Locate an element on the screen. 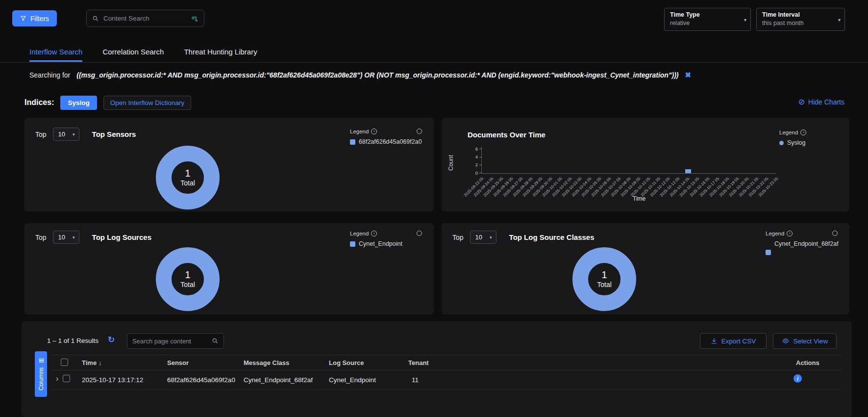  info-icon: i is located at coordinates (798, 379).